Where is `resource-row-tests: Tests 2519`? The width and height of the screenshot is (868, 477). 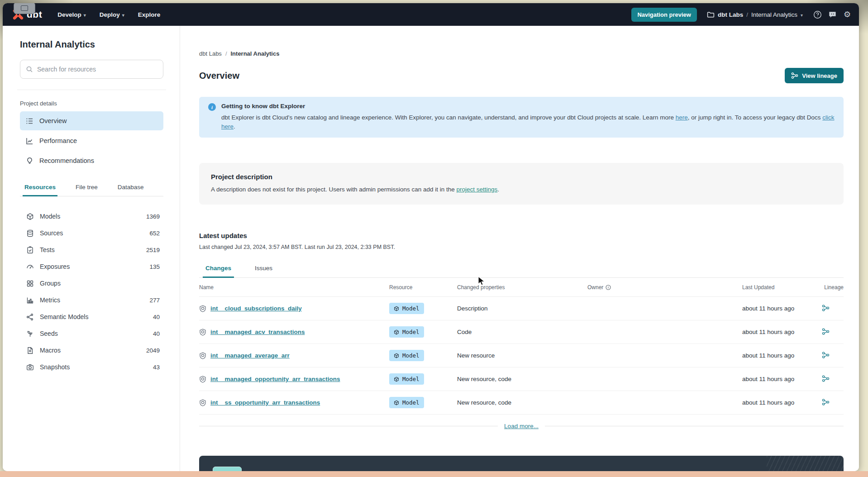
resource-row-tests: Tests 2519 is located at coordinates (93, 250).